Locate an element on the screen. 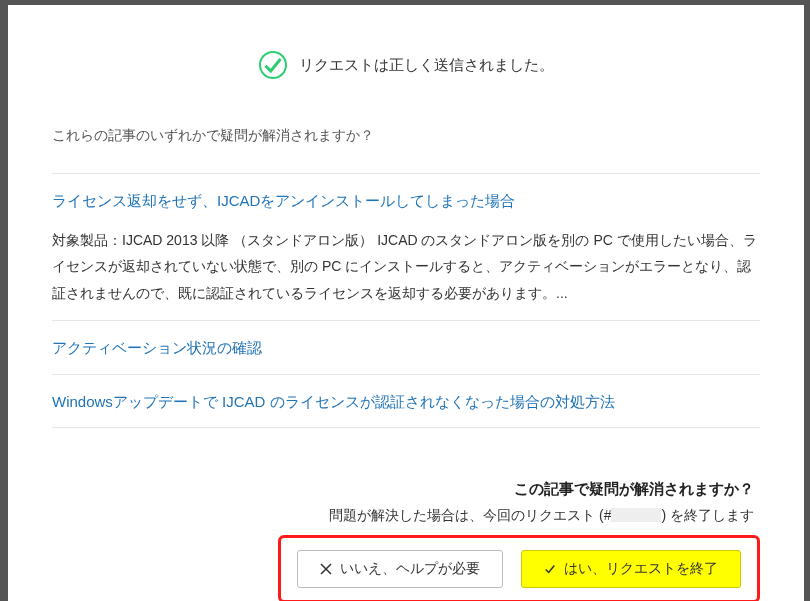 This screenshot has height=601, width=810. article-toggle: アクティベーション状況の確認 is located at coordinates (406, 348).